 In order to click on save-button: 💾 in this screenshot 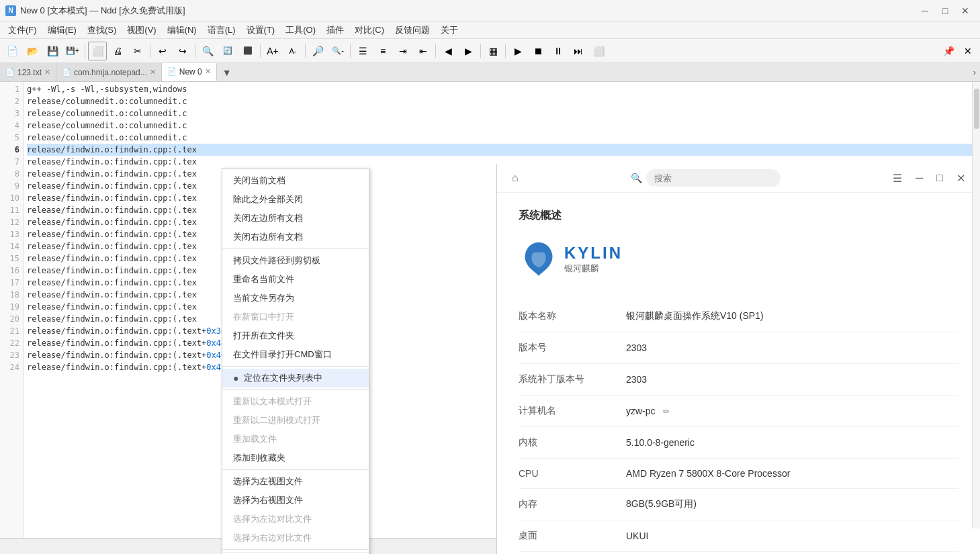, I will do `click(52, 51)`.